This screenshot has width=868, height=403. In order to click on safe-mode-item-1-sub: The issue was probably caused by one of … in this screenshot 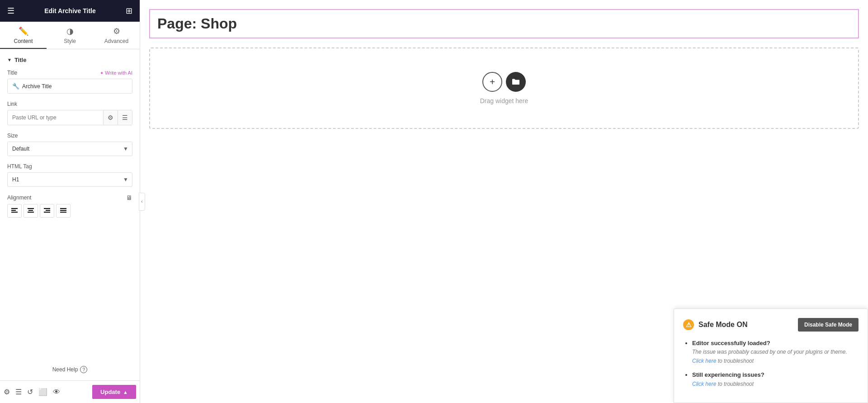, I will do `click(769, 356)`.